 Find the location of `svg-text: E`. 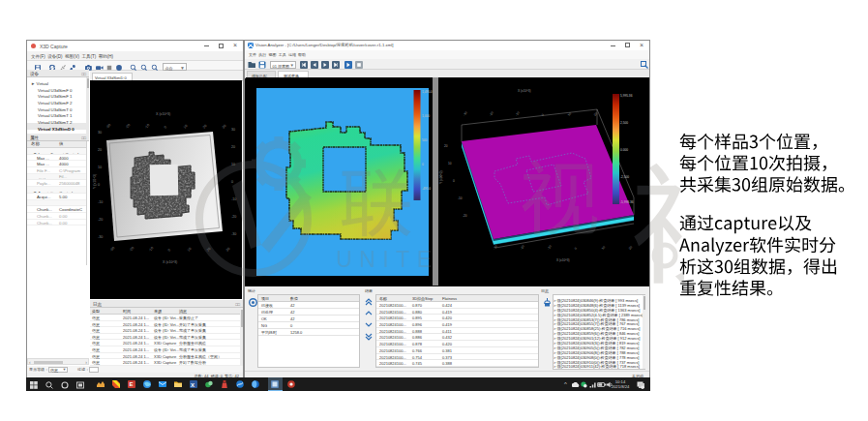

svg-text: E is located at coordinates (131, 384).